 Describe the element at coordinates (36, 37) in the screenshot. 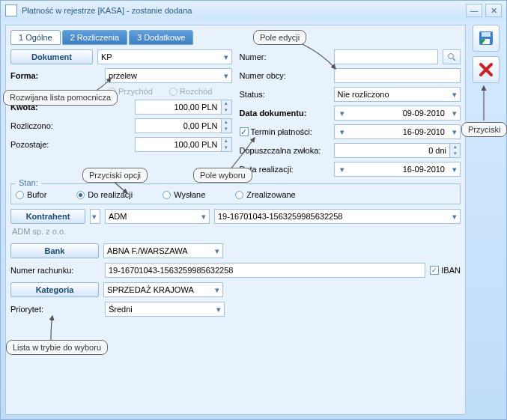

I see `tab-ogolne: 1 Ogólne` at that location.